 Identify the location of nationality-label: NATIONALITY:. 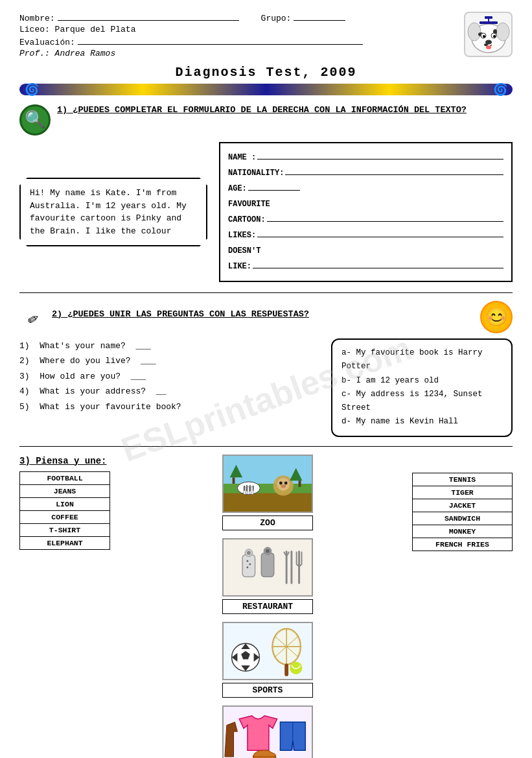
(256, 173).